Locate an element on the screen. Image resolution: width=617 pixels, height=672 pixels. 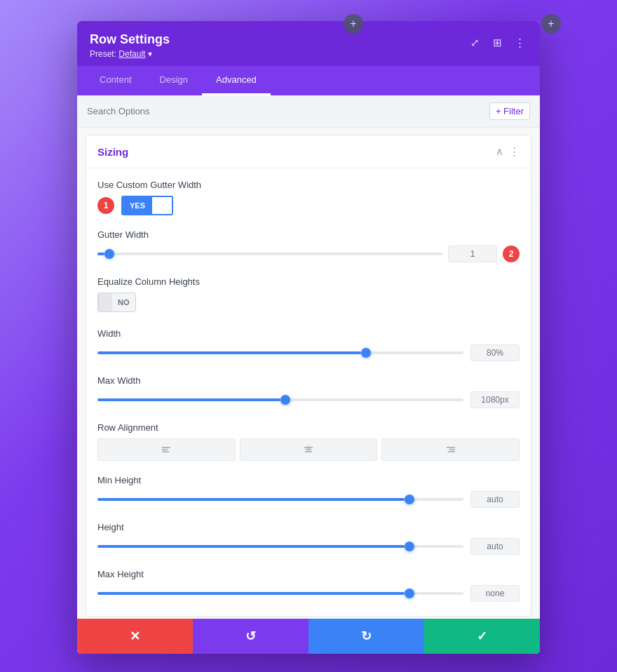
width-label: Width is located at coordinates (308, 334).